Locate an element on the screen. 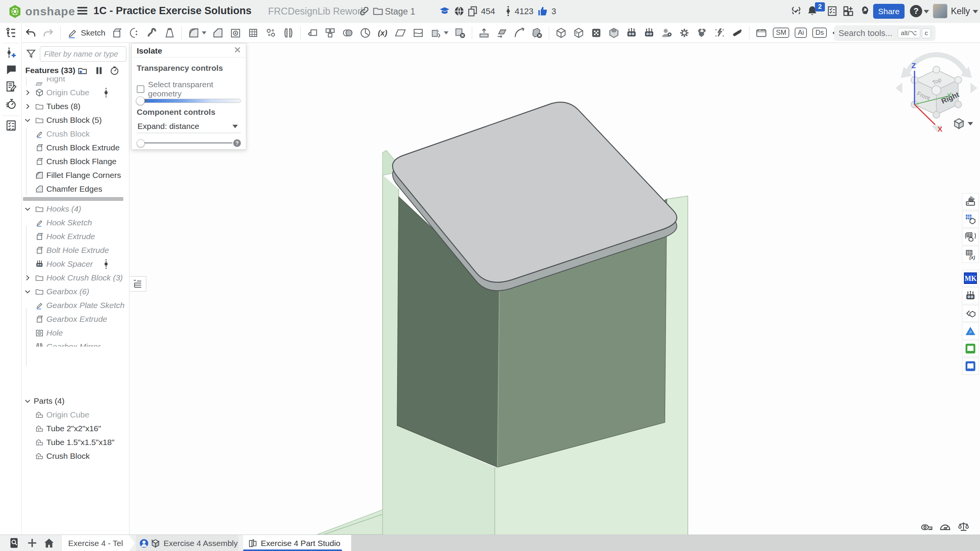 This screenshot has width=980, height=551. part-row: Crush Block is located at coordinates (76, 456).